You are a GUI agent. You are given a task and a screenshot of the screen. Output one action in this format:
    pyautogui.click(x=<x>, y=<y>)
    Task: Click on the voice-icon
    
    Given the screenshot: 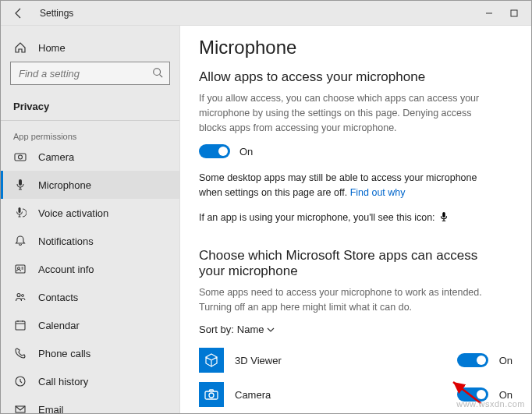 What is the action you would take?
    pyautogui.click(x=20, y=213)
    